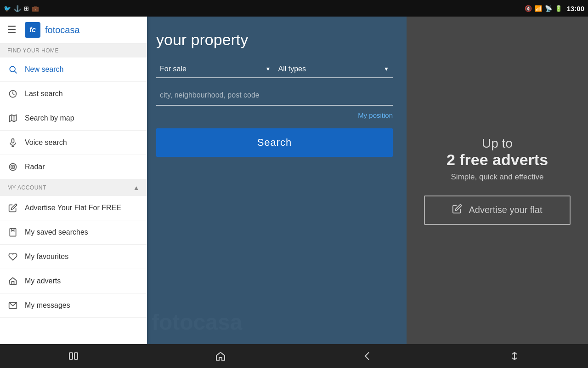 The height and width of the screenshot is (368, 588). Describe the element at coordinates (13, 305) in the screenshot. I see `mail-icon` at that location.